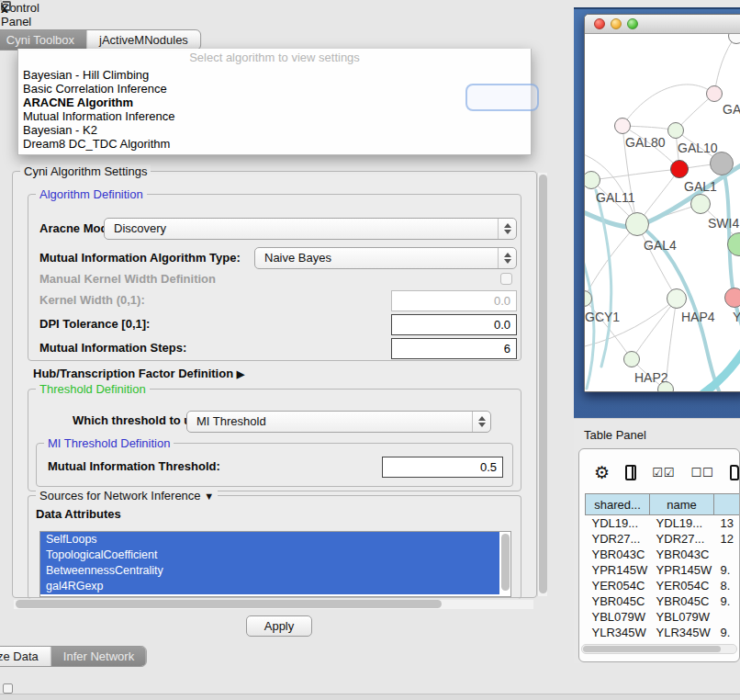 The image size is (740, 700). Describe the element at coordinates (44, 40) in the screenshot. I see `tab-cyni-toolbox: Cyni Toolbox` at that location.